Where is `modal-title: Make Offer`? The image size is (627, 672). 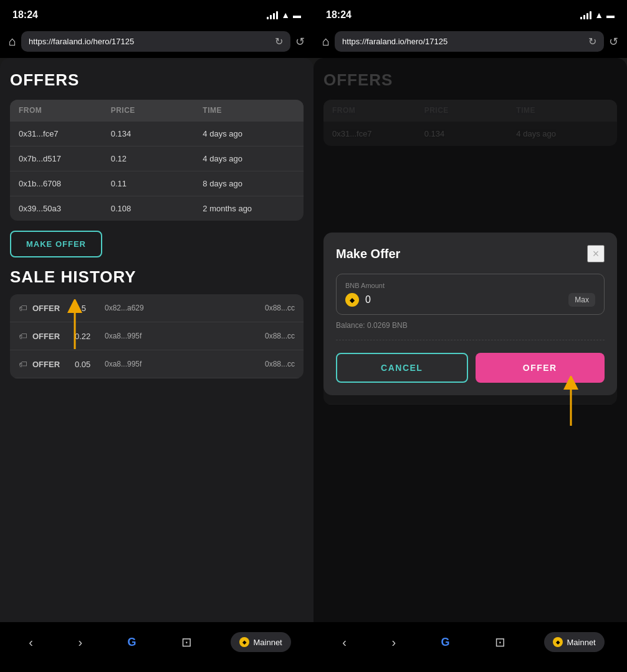 modal-title: Make Offer is located at coordinates (368, 254).